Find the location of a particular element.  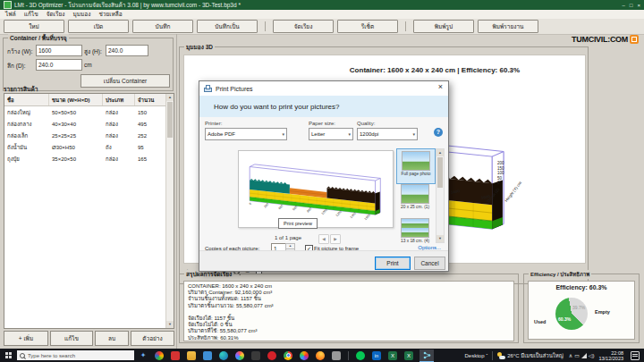

width-input: 1600 is located at coordinates (59, 50).